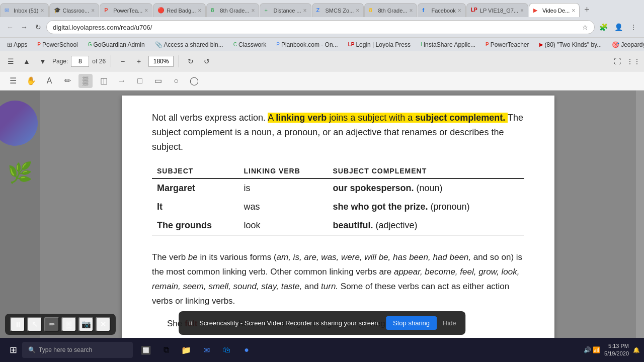  What do you see at coordinates (448, 45) in the screenshot?
I see `bookmark-insta: I InstaShare Applic...` at bounding box center [448, 45].